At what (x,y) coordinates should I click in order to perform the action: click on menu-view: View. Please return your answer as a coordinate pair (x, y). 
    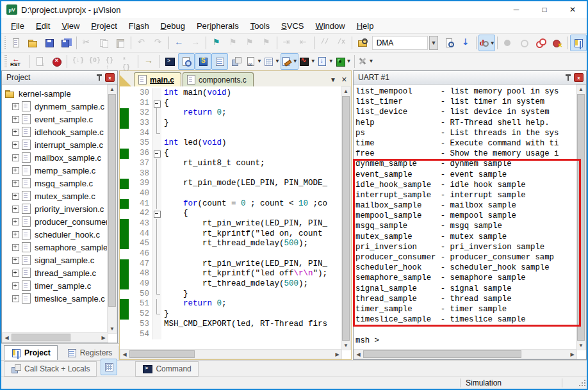
    Looking at the image, I should click on (70, 26).